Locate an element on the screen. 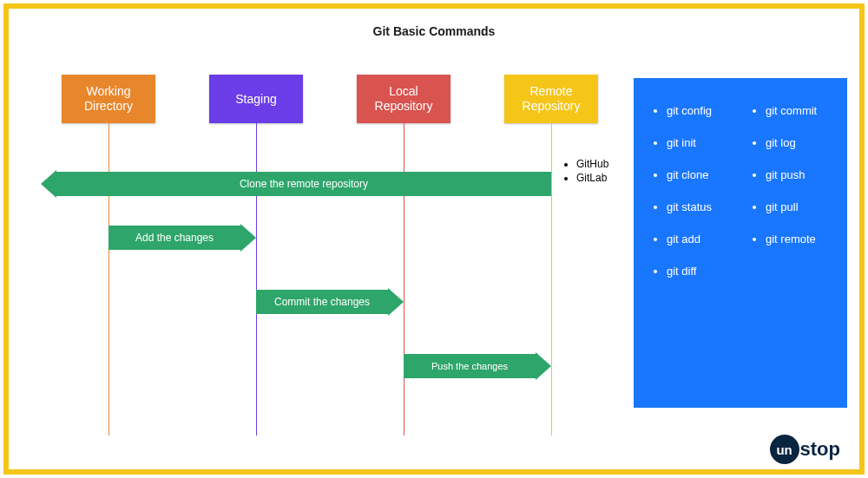 The height and width of the screenshot is (478, 868). logo-icon: un is located at coordinates (785, 449).